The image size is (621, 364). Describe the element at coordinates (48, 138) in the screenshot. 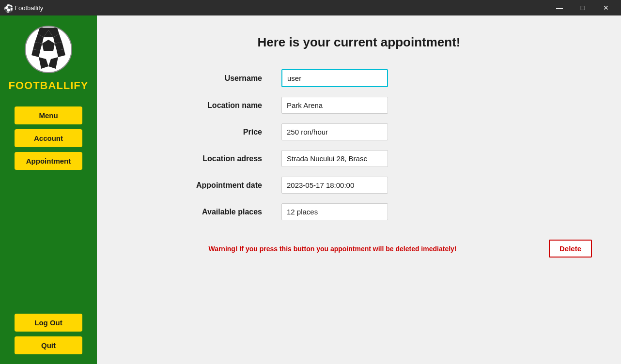

I see `account-button: Account` at that location.